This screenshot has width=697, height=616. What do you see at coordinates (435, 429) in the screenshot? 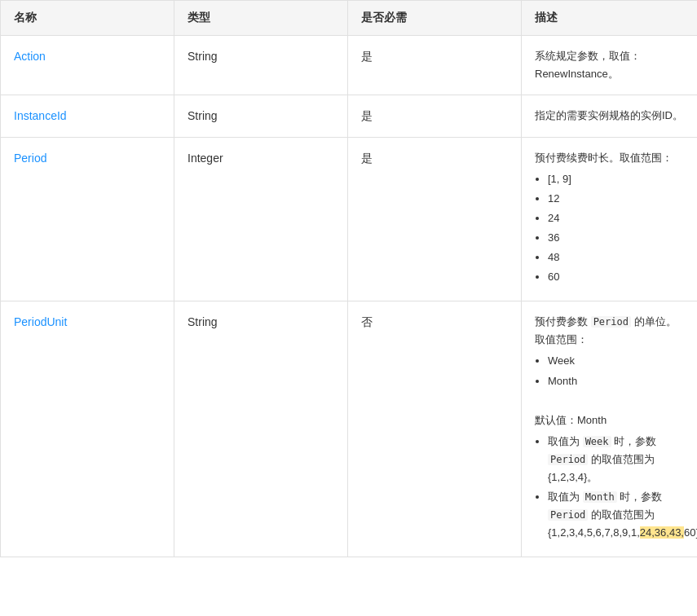
I see `param-required: 否` at bounding box center [435, 429].